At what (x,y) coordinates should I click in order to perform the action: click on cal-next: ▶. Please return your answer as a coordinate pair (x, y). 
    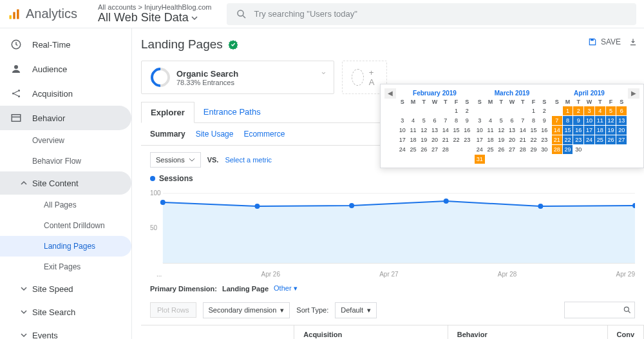
    Looking at the image, I should click on (634, 93).